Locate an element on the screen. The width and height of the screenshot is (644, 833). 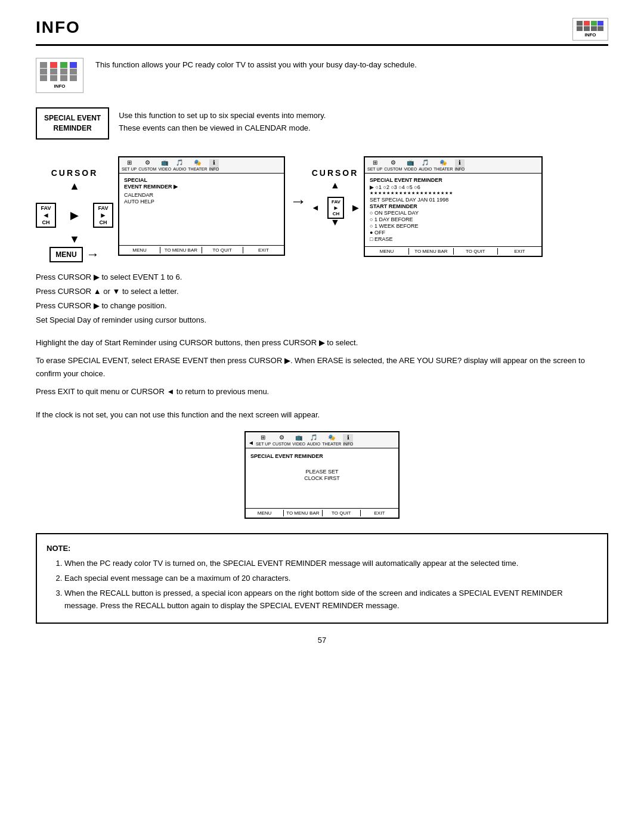
screen3-to-quit: TO QUIT is located at coordinates (342, 513).